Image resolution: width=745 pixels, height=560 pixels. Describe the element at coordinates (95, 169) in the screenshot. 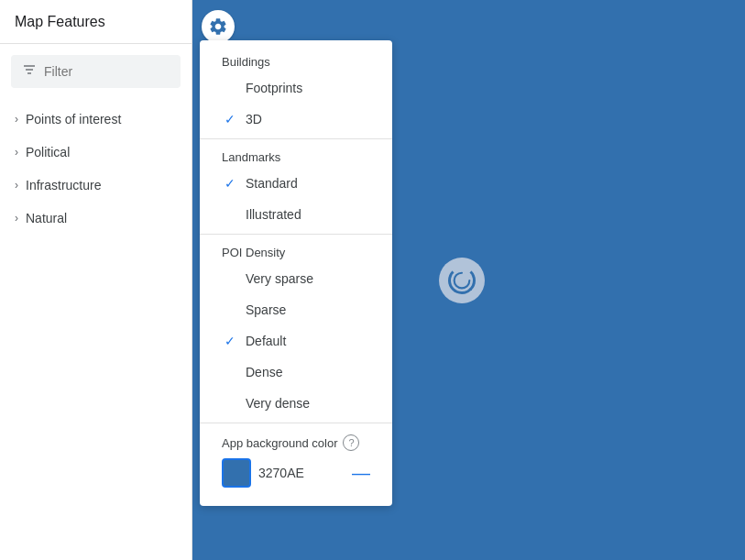

I see `sidebar-list: › Points of interest › Political › Infra…` at that location.